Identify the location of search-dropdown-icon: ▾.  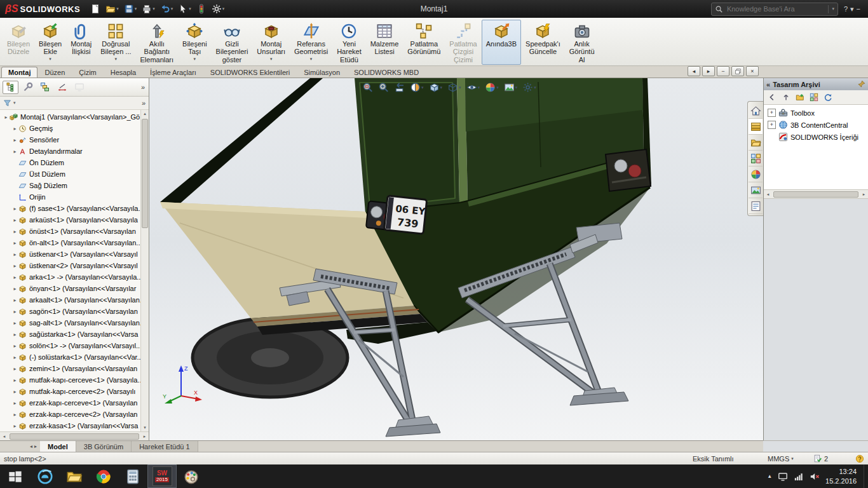
(833, 9).